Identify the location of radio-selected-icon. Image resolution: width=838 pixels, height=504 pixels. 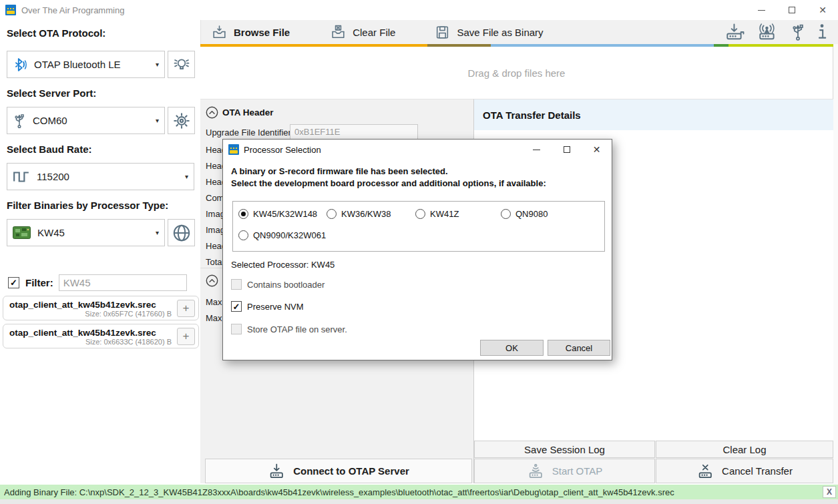
(243, 214).